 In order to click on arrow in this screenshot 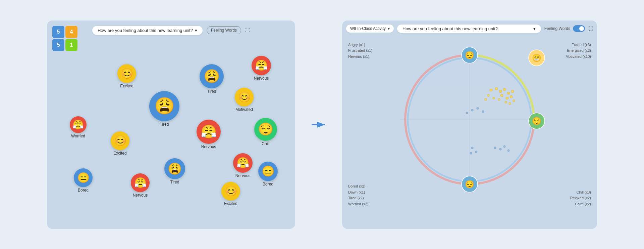, I will do `click(319, 125)`.